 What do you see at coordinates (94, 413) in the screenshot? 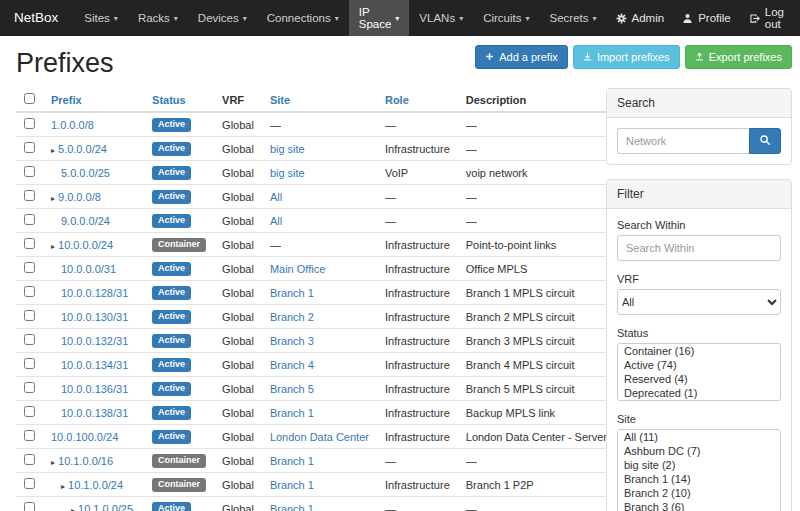
I see `prefix-link: 10.0.0.138/31` at bounding box center [94, 413].